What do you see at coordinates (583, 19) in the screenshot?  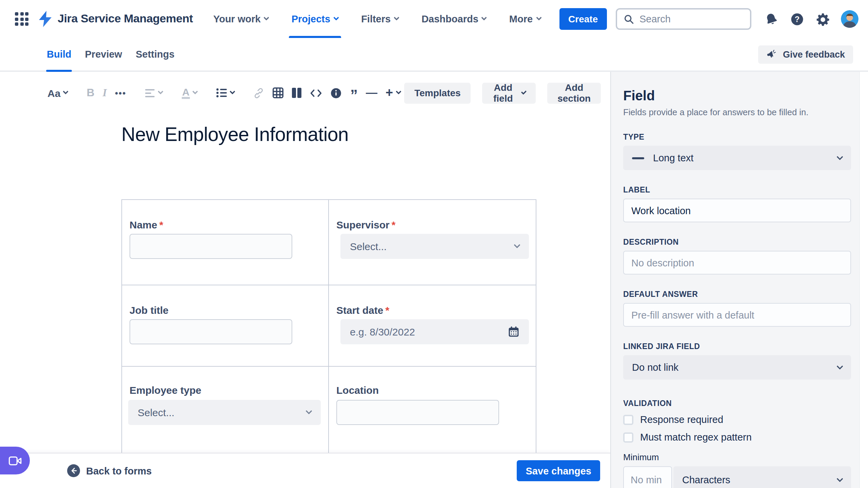 I see `create-button: Create` at bounding box center [583, 19].